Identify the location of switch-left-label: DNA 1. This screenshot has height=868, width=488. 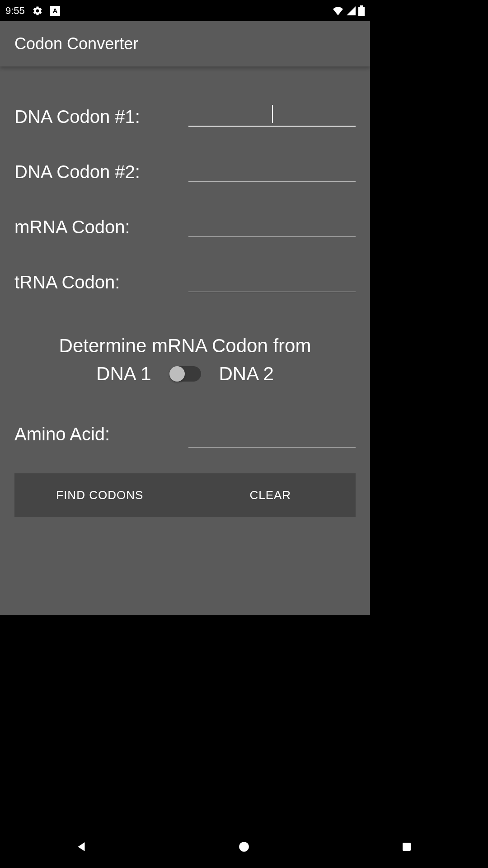
(124, 374).